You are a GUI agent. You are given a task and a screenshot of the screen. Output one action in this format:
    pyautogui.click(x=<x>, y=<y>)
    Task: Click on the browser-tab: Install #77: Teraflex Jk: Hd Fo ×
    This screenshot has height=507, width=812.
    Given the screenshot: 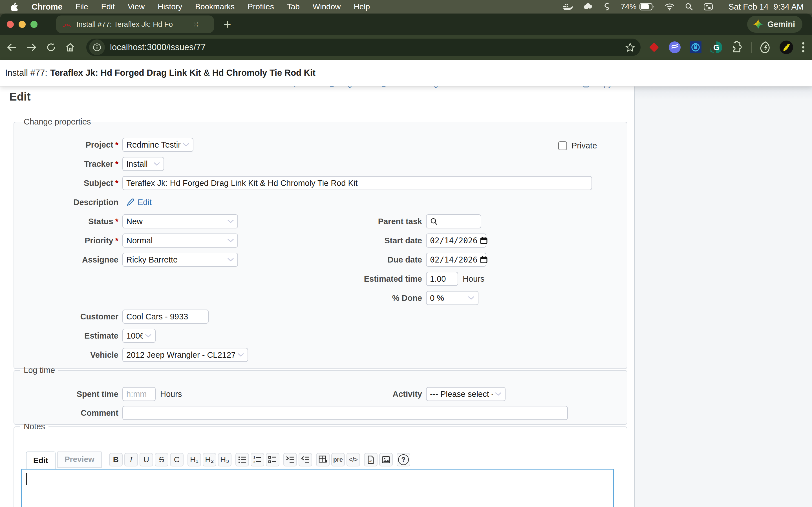 What is the action you would take?
    pyautogui.click(x=135, y=24)
    